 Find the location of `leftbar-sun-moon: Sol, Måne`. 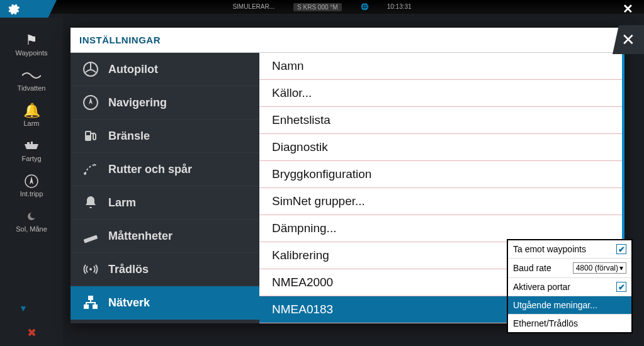

leftbar-sun-moon: Sol, Måne is located at coordinates (31, 221).